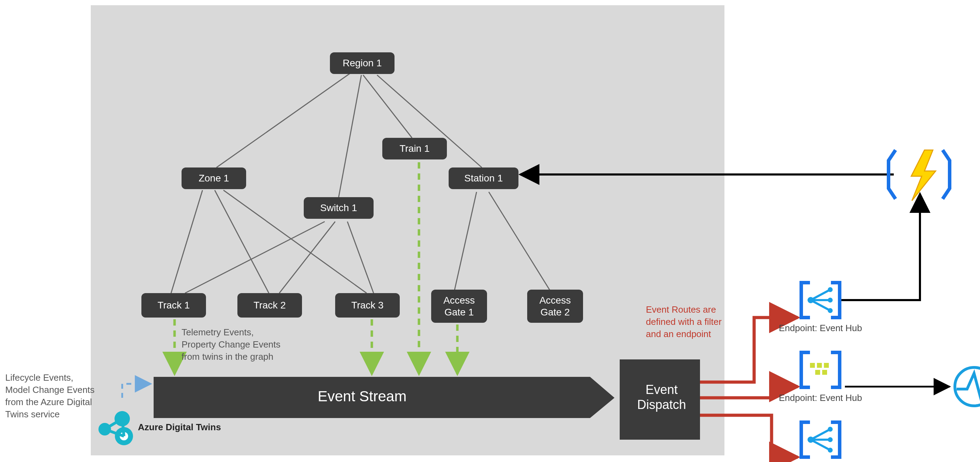 The image size is (980, 462). Describe the element at coordinates (368, 305) in the screenshot. I see `node-track-3: Track 3` at that location.